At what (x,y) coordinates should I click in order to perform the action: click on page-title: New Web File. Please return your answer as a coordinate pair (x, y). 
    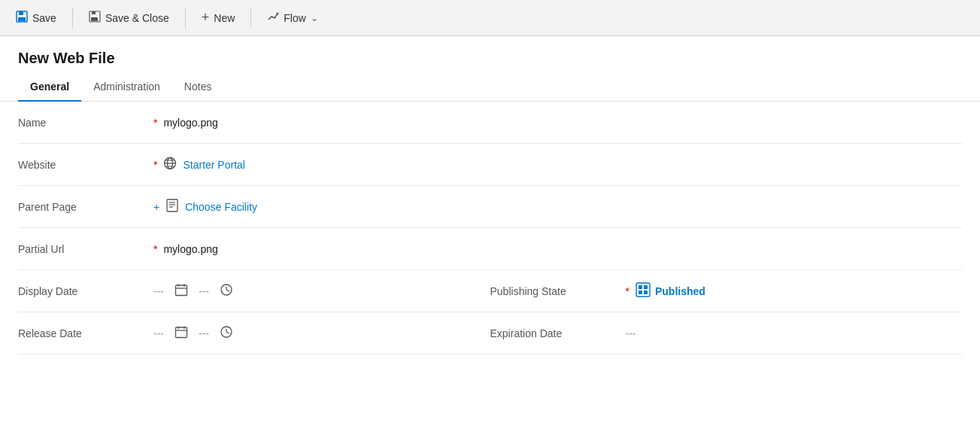
    Looking at the image, I should click on (490, 59).